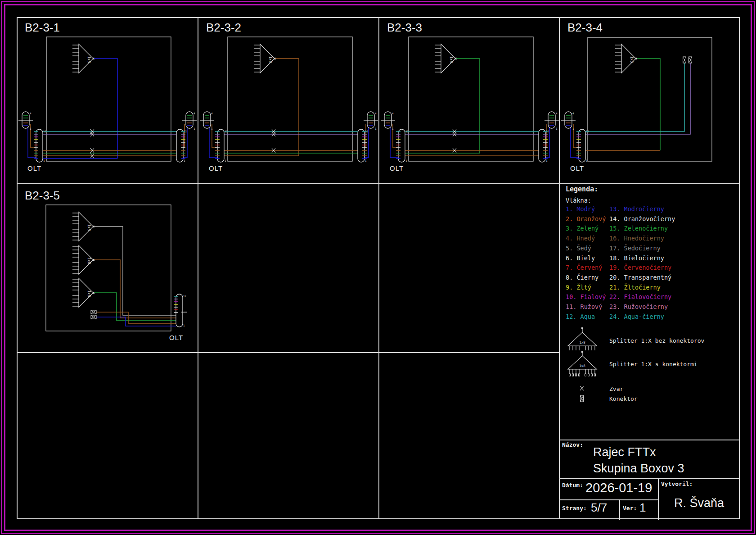 This screenshot has height=535, width=756. Describe the element at coordinates (582, 363) in the screenshot. I see `splitter-with-connectors-icon` at that location.